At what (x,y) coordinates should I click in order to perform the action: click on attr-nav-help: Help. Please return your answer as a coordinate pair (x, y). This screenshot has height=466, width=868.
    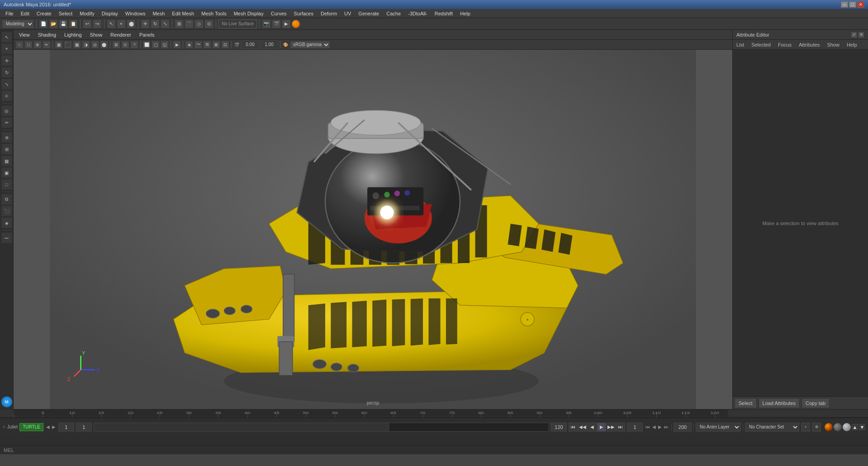
    Looking at the image, I should click on (852, 45).